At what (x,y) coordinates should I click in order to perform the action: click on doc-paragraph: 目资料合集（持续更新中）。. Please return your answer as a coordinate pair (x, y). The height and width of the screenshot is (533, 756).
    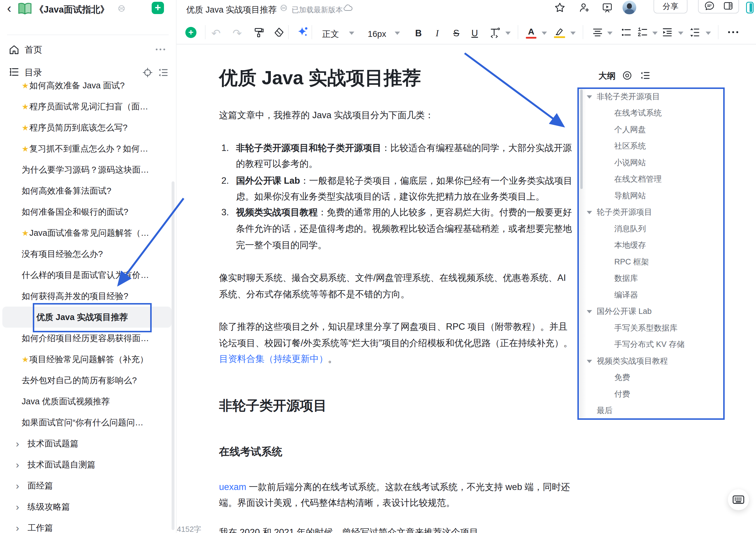
    Looking at the image, I should click on (278, 359).